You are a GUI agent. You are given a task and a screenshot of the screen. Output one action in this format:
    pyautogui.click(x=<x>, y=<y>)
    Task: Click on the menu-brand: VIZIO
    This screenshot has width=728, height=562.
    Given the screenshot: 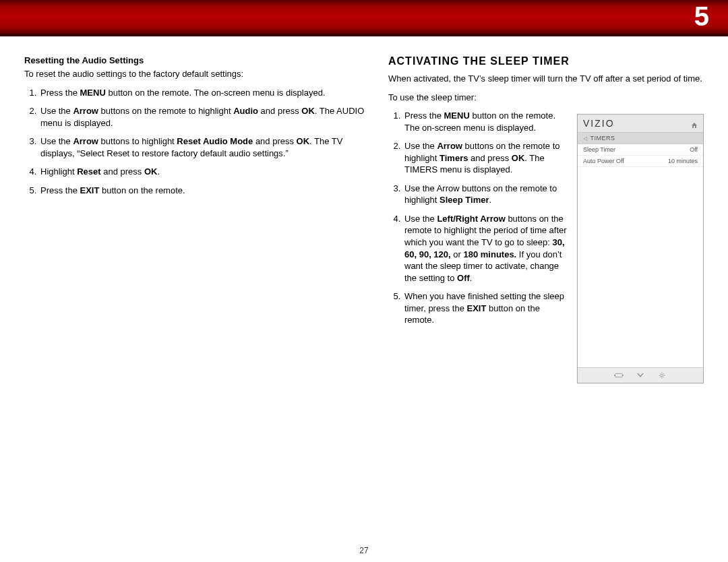 What is the action you would take?
    pyautogui.click(x=599, y=123)
    